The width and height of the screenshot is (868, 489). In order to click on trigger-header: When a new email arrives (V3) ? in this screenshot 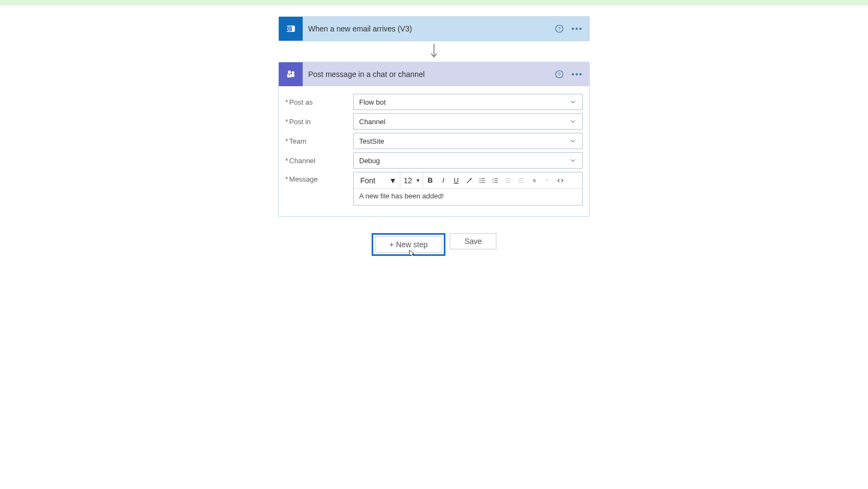, I will do `click(434, 29)`.